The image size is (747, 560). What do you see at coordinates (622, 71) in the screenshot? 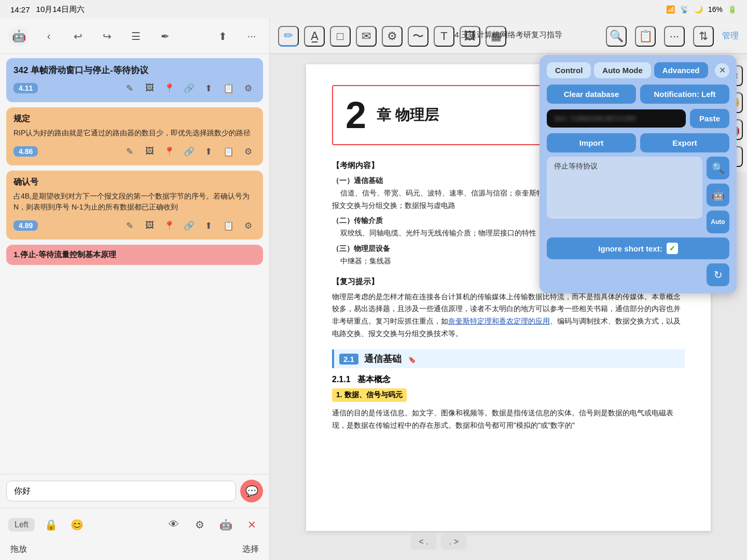
I see `automode-tab: Auto Mode` at bounding box center [622, 71].